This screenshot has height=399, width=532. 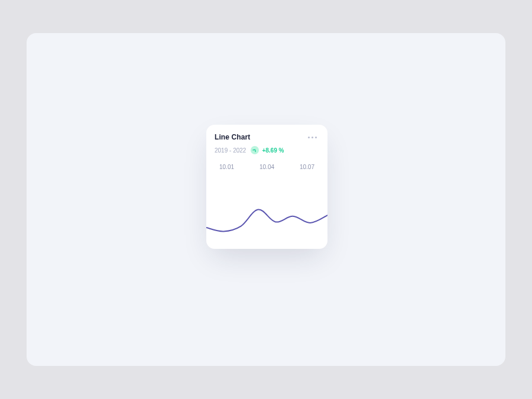 I want to click on x-axis-ticks: 10.01 10.04 10.07, so click(x=267, y=162).